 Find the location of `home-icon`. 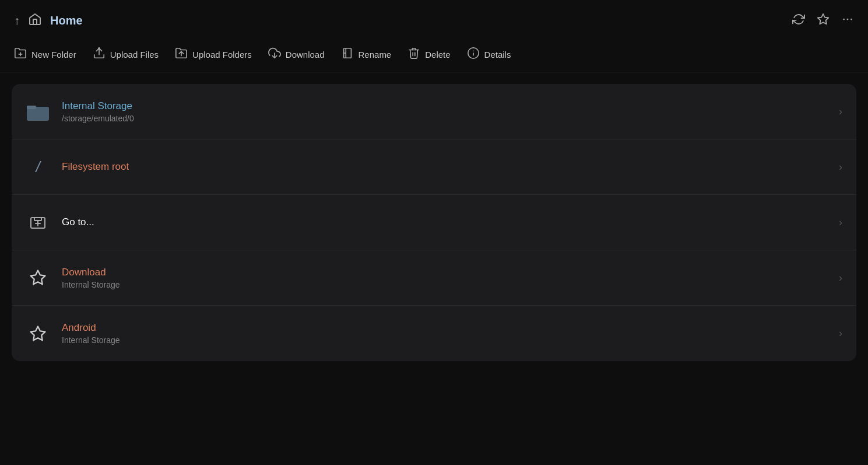

home-icon is located at coordinates (35, 21).